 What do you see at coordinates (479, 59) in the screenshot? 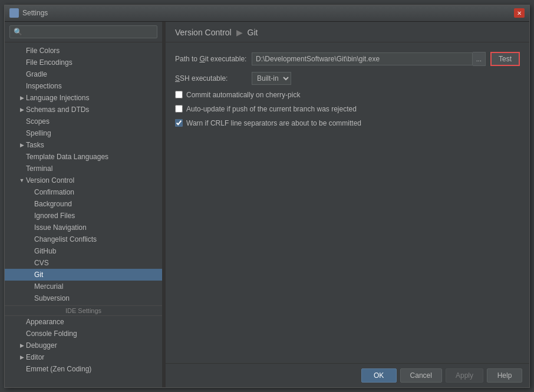
I see `browse-button: ...` at bounding box center [479, 59].